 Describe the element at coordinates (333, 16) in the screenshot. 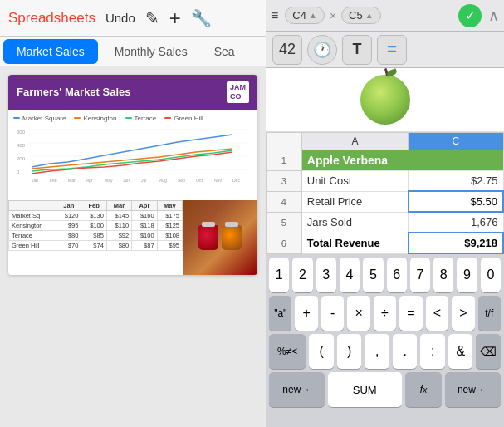

I see `multiply-symbol: ×` at that location.